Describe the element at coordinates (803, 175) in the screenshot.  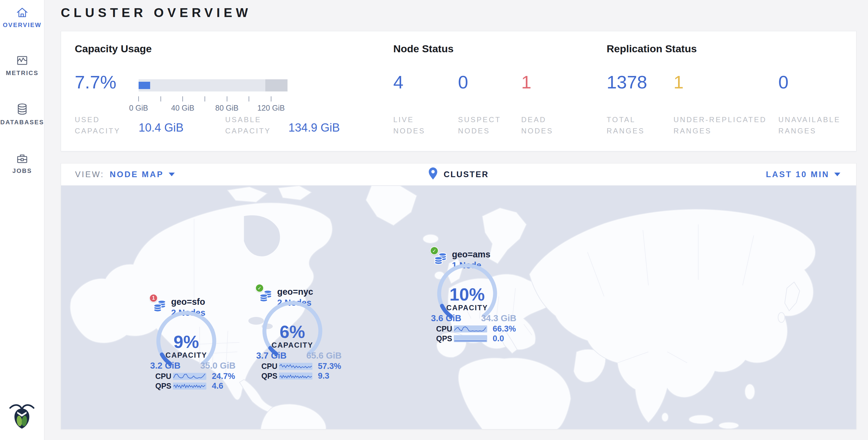
I see `time-range-dropdown: LAST 10 MIN` at that location.